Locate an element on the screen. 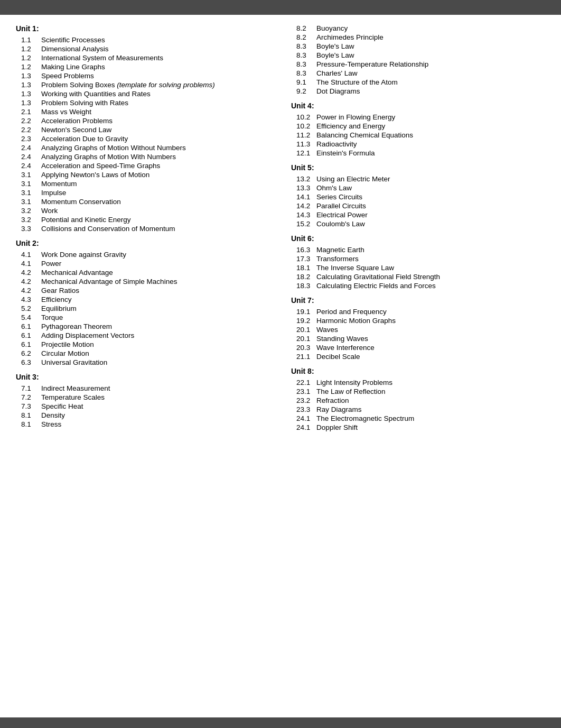  item-label: Acceleration and Speed-Time Graphs is located at coordinates (100, 166).